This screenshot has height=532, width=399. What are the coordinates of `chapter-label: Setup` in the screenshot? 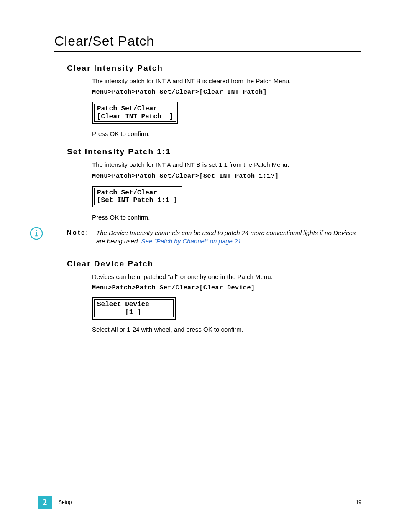 It's located at (65, 502).